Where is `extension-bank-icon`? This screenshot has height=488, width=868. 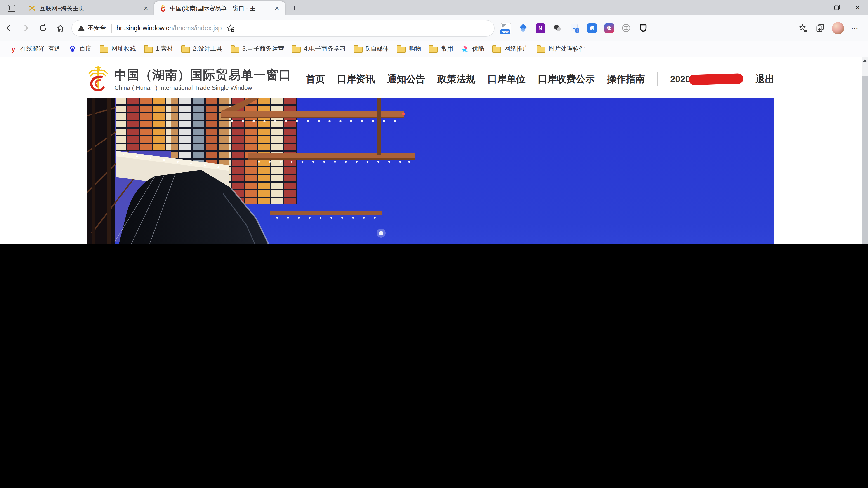 extension-bank-icon is located at coordinates (626, 28).